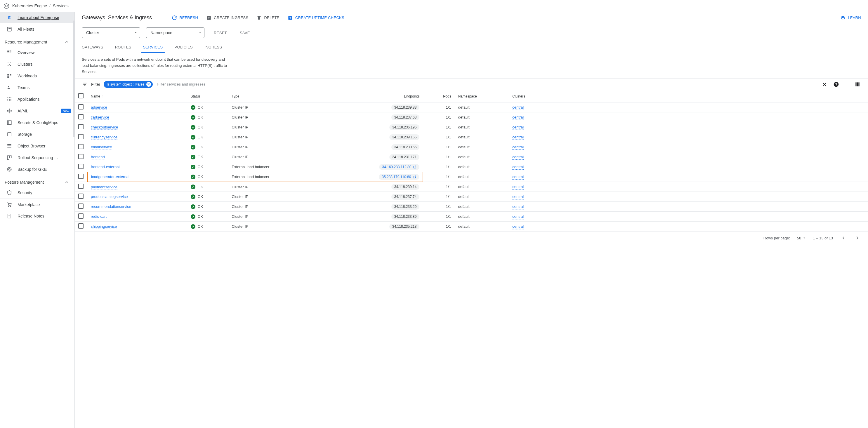 This screenshot has width=868, height=428. What do you see at coordinates (123, 47) in the screenshot?
I see `tab-routes: ROUTES` at bounding box center [123, 47].